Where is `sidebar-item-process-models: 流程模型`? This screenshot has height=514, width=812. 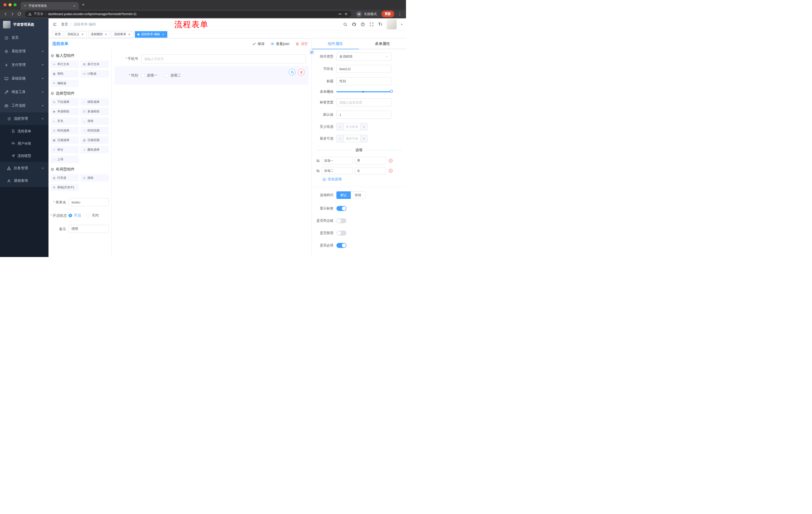
sidebar-item-process-models: 流程模型 is located at coordinates (24, 156).